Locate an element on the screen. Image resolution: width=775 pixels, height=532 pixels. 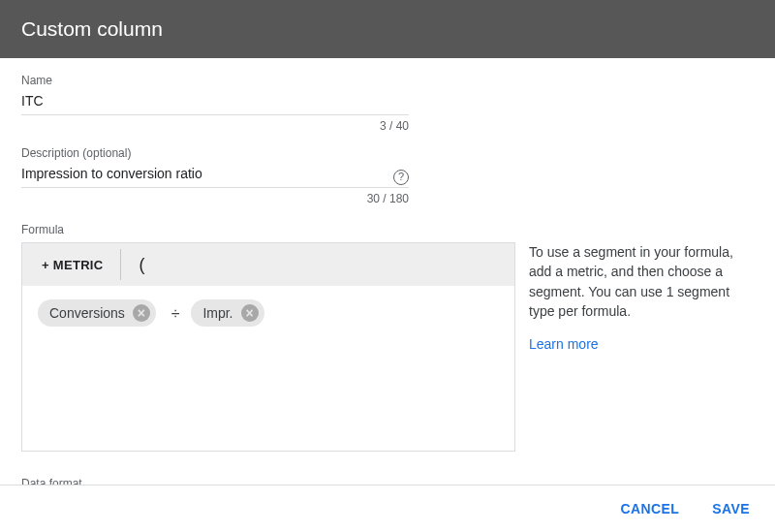
add-metric-button: + METRIC is located at coordinates (72, 265).